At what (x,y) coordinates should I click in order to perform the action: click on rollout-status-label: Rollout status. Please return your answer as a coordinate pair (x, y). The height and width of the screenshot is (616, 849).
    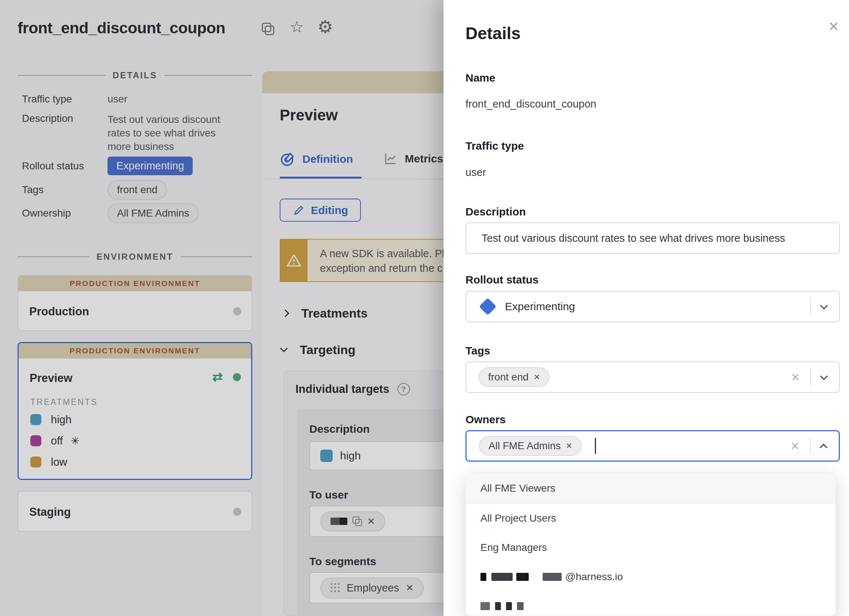
    Looking at the image, I should click on (502, 280).